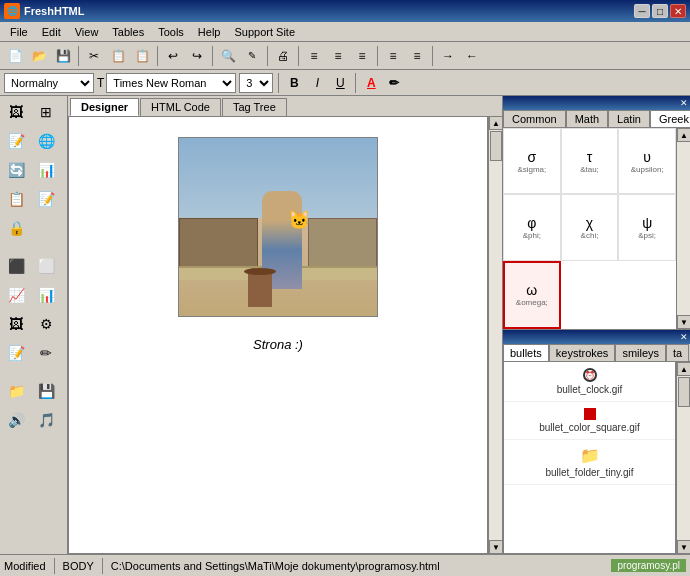  Describe the element at coordinates (46, 391) in the screenshot. I see `sidebar-btn-19: 💾` at that location.